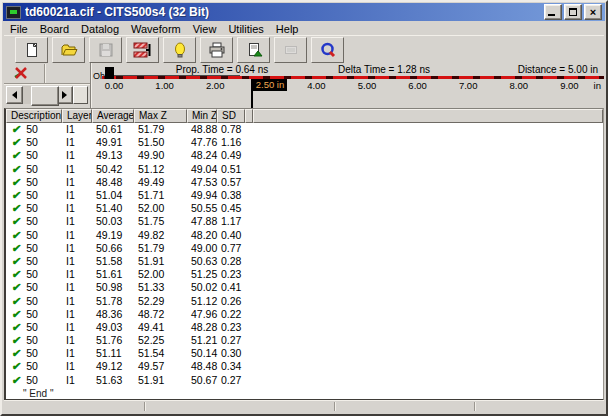  I want to click on menu-item: View, so click(205, 29).